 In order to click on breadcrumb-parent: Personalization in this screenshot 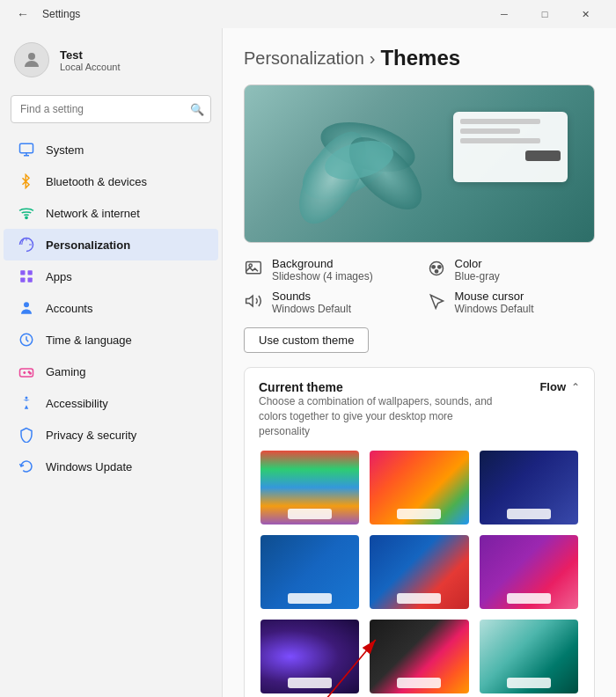, I will do `click(304, 58)`.